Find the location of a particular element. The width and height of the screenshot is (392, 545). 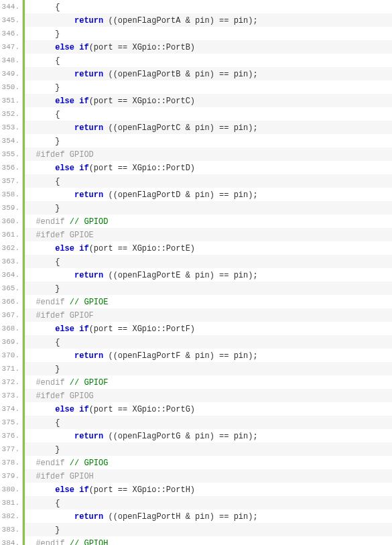

code-line: 344. { is located at coordinates (196, 7).